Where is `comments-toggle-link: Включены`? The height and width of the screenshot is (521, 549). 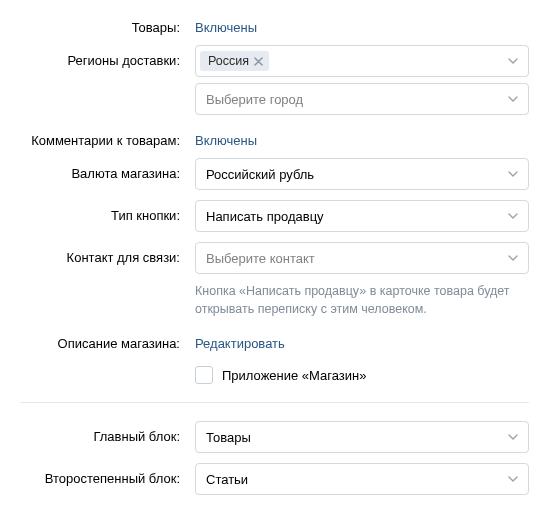 comments-toggle-link: Включены is located at coordinates (226, 136).